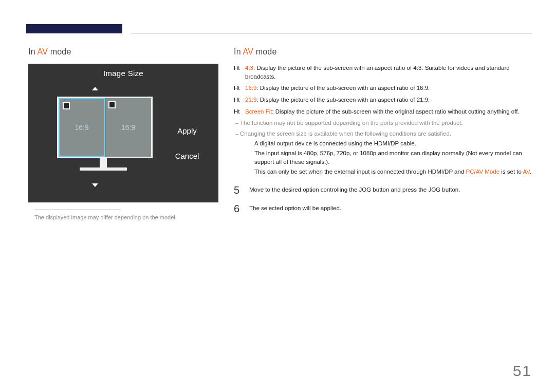  Describe the element at coordinates (395, 158) in the screenshot. I see `sub-item: The input signal is 480p, 576p, 720p, or…` at that location.